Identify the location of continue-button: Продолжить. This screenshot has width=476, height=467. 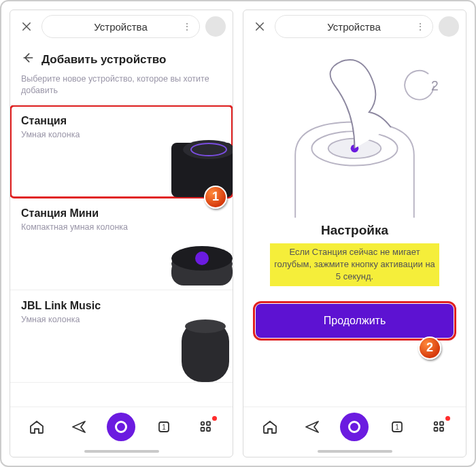
(355, 321).